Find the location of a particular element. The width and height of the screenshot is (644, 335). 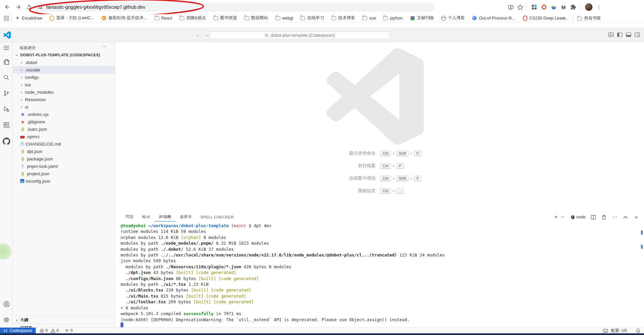

bookmark-item: 个人博客 is located at coordinates (453, 18).